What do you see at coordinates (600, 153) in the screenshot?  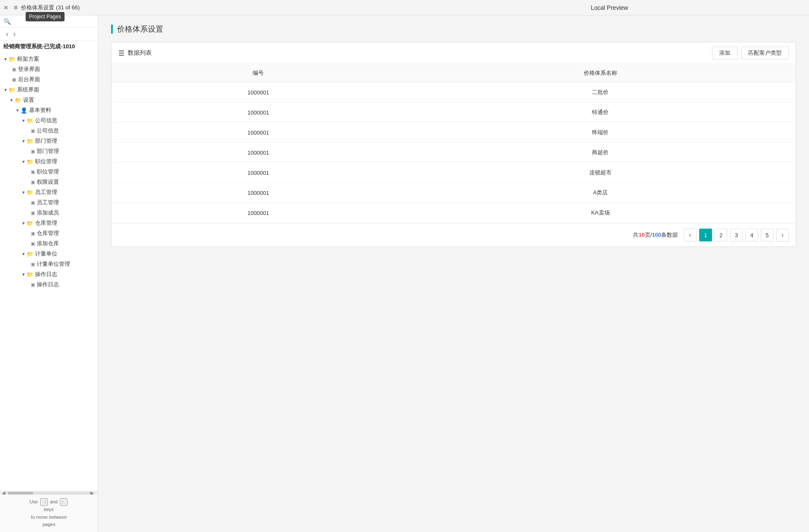 I see `cell-name: 商超价` at bounding box center [600, 153].